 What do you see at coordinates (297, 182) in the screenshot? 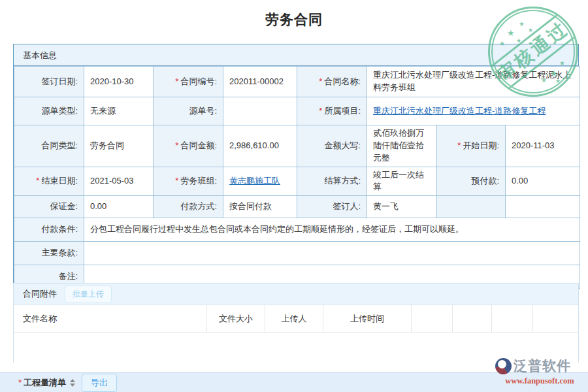
I see `form-row-end-date: *结束日期: 2021-05-03 *劳务班组: 黄志鹏施工队 结算方式: 竣工…` at bounding box center [297, 182].